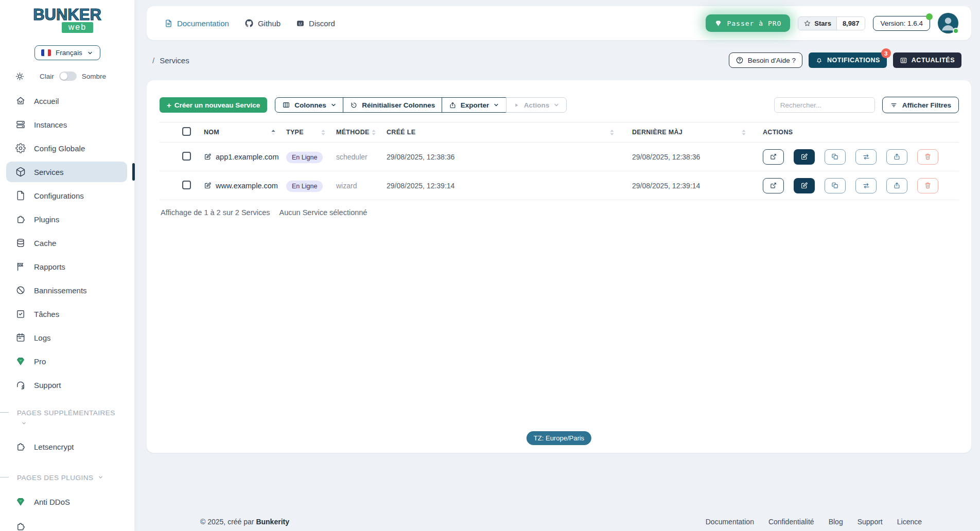 Image resolution: width=980 pixels, height=531 pixels. Describe the element at coordinates (902, 24) in the screenshot. I see `version-label: Version: 1.6.4` at that location.